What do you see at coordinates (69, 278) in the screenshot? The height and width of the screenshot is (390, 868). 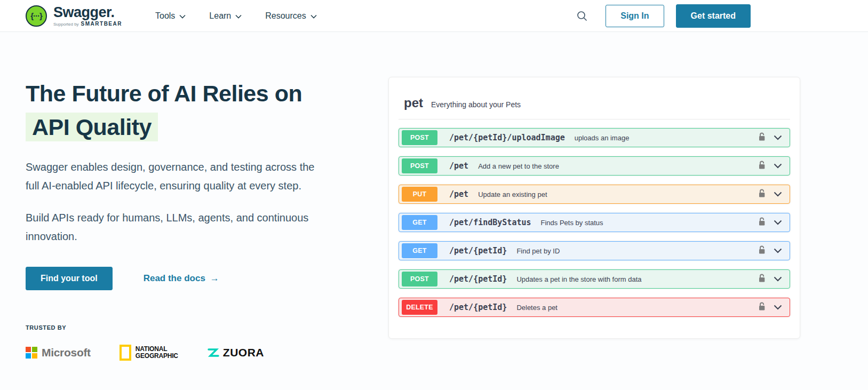 I see `find-your-tool-button: Find your tool` at bounding box center [69, 278].